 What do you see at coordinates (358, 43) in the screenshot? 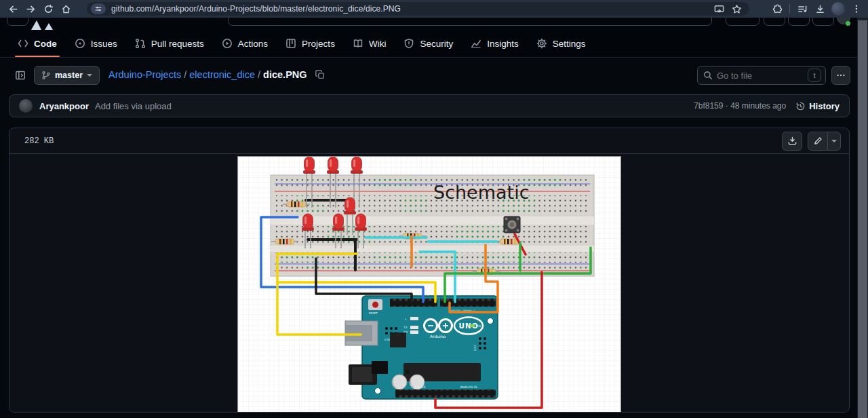
I see `book-icon` at bounding box center [358, 43].